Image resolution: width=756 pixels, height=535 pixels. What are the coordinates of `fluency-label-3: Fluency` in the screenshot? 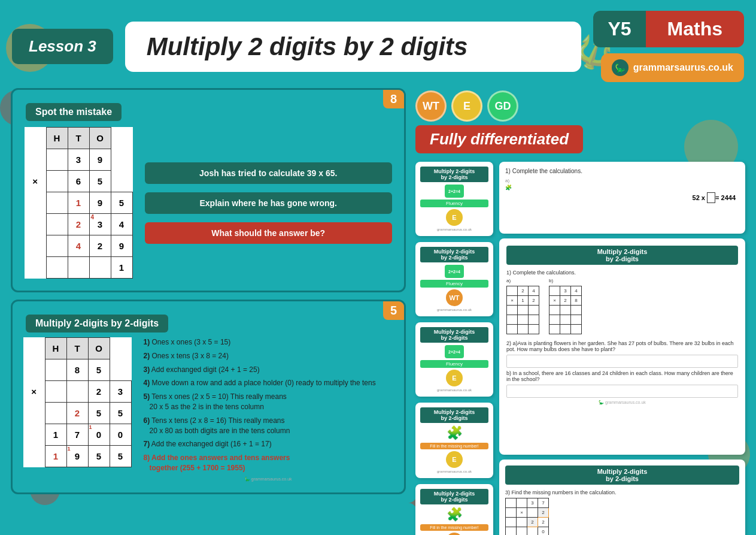 It's located at (454, 364).